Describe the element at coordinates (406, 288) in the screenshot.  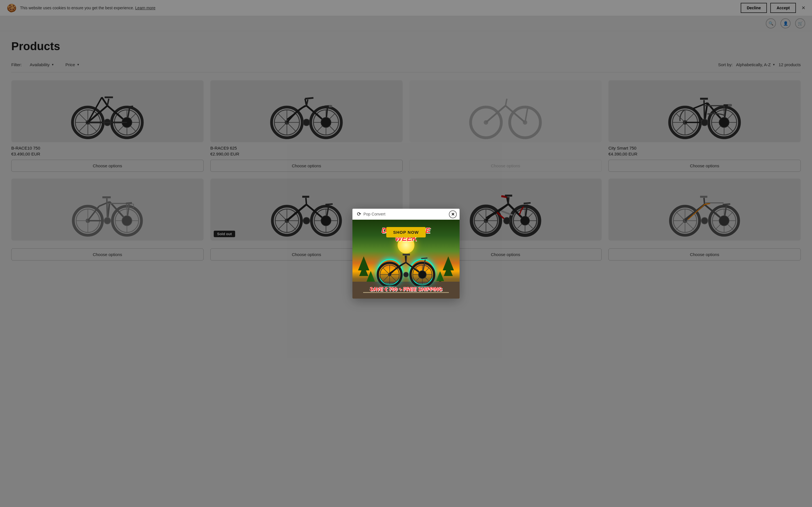
I see `save-text-area: SAVE € 700 + FREE SHIPPING` at that location.